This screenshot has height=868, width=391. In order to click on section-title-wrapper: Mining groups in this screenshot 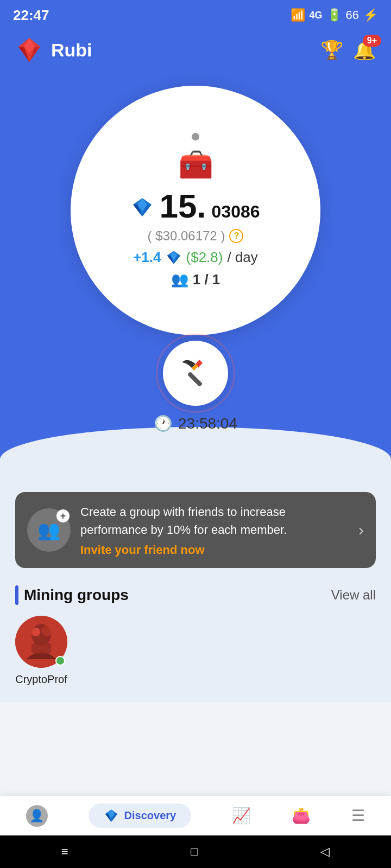, I will do `click(72, 595)`.